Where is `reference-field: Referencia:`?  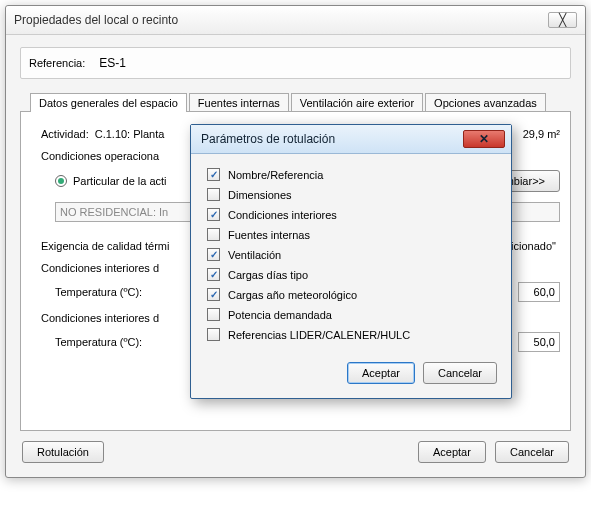 reference-field: Referencia: is located at coordinates (296, 63).